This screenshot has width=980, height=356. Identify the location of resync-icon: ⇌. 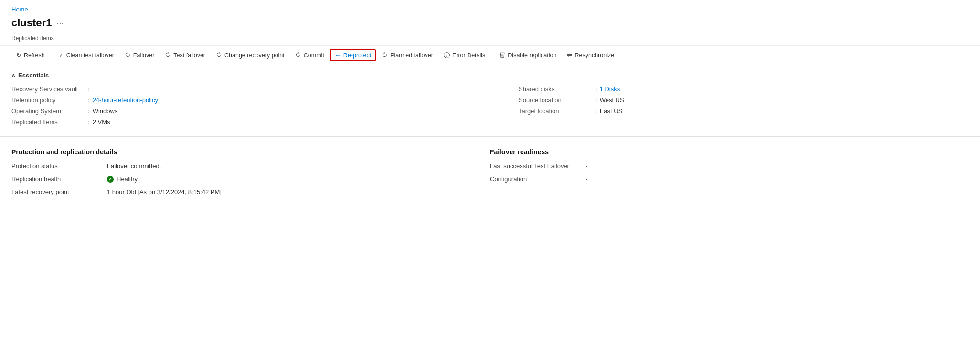
(569, 55).